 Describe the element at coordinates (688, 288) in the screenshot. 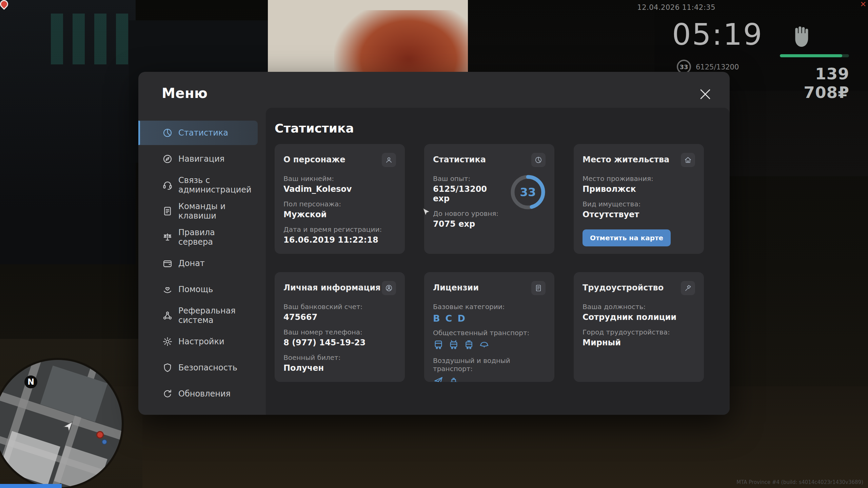

I see `hammer-icon` at that location.